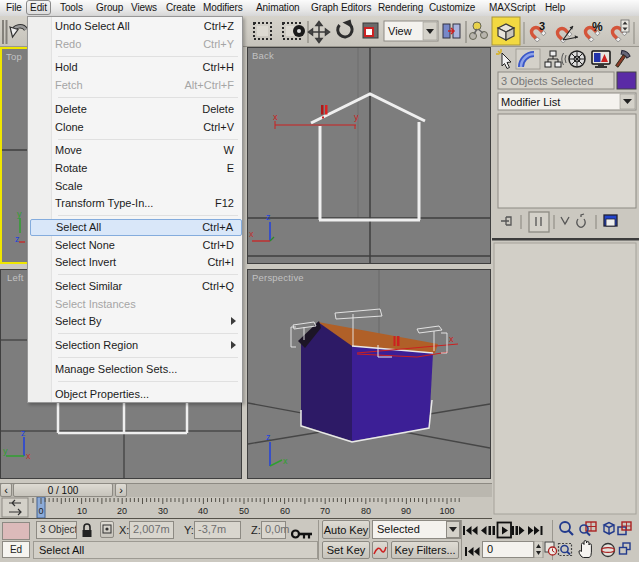 The width and height of the screenshot is (639, 562). Describe the element at coordinates (542, 26) in the screenshot. I see `svg-text: 3` at that location.